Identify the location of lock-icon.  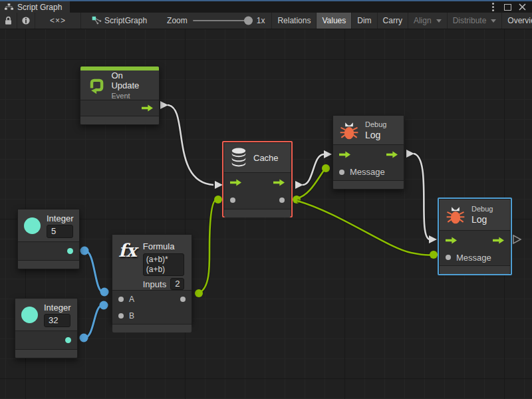
(8, 21).